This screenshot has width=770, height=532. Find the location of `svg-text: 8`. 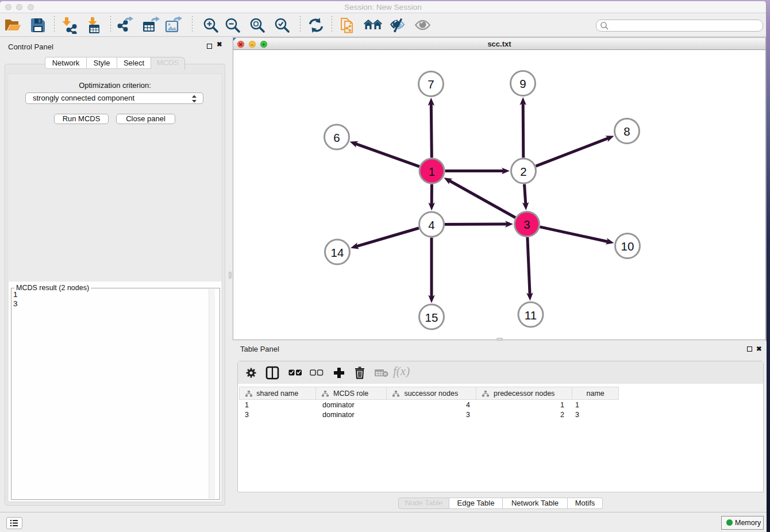

svg-text: 8 is located at coordinates (626, 131).